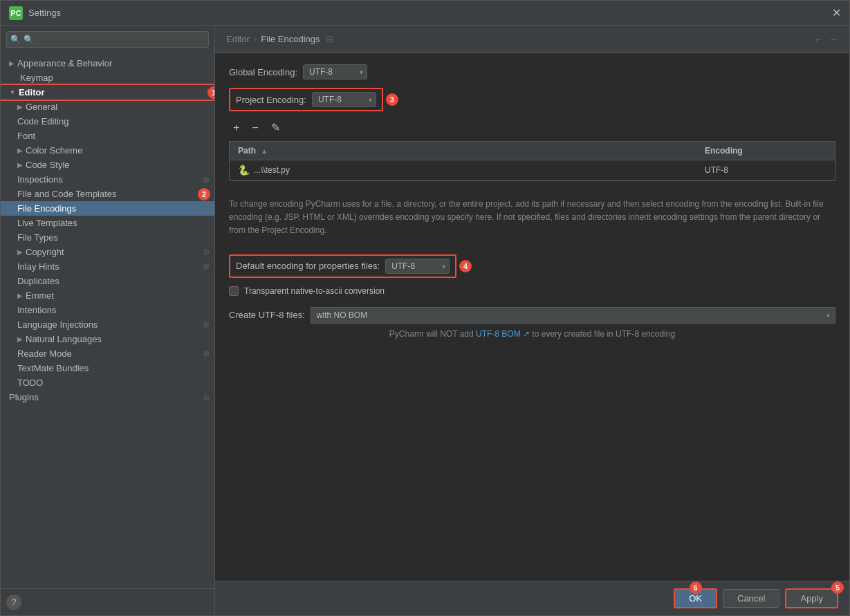  What do you see at coordinates (751, 599) in the screenshot?
I see `cancel-button: Cancel` at bounding box center [751, 599].